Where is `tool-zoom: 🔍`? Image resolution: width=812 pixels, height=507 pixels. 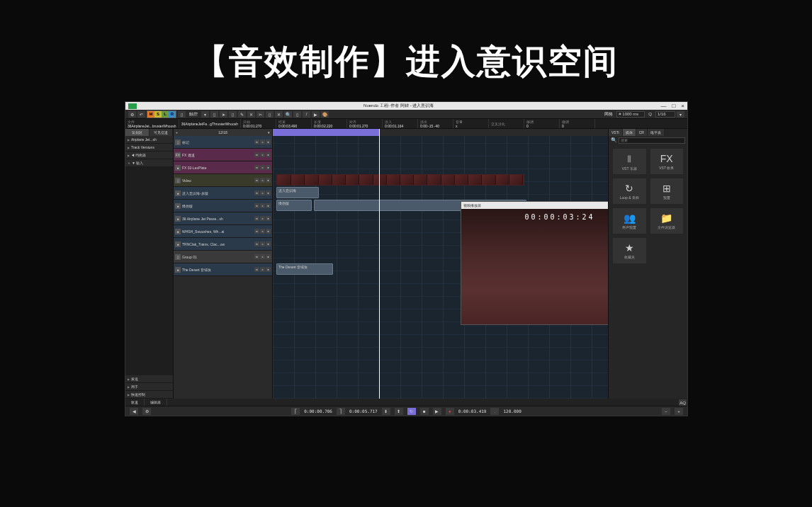
tool-zoom: 🔍 is located at coordinates (288, 115).